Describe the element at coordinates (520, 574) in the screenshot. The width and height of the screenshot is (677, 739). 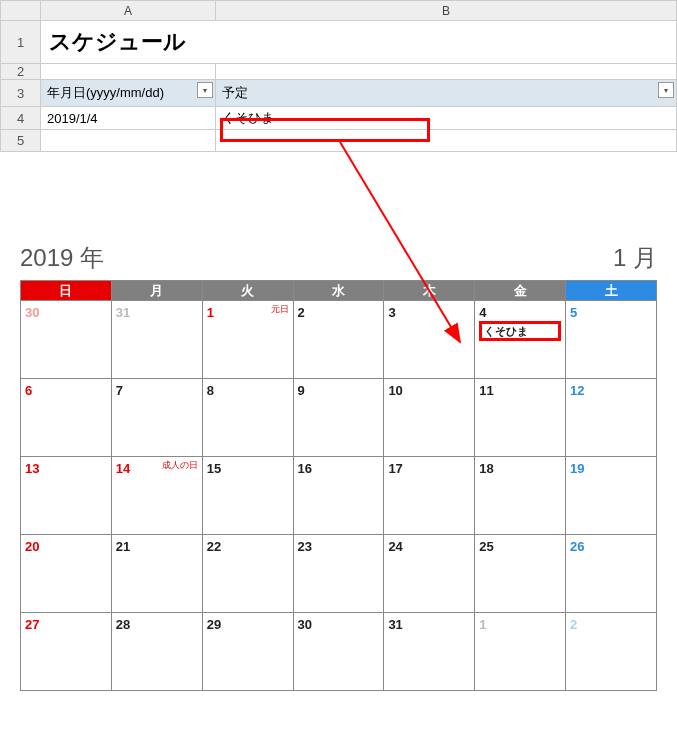
I see `cal-cell-w4-fri: 25` at that location.